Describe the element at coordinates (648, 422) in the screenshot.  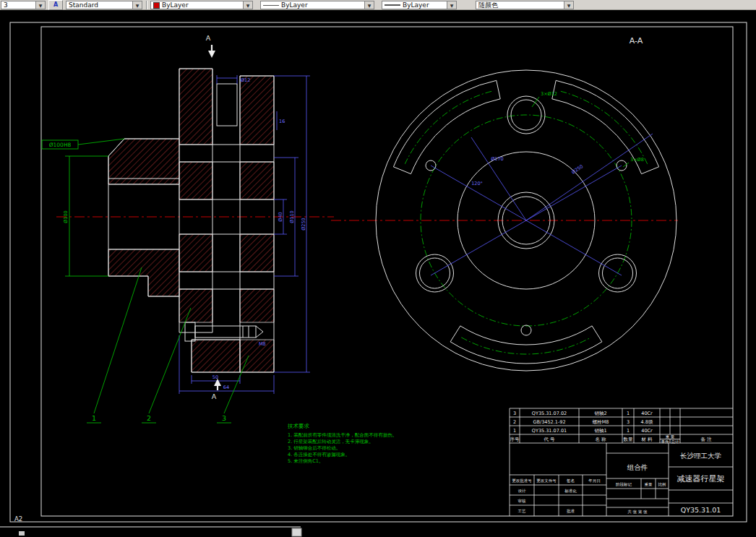
I see `part-material: 4.8级` at that location.